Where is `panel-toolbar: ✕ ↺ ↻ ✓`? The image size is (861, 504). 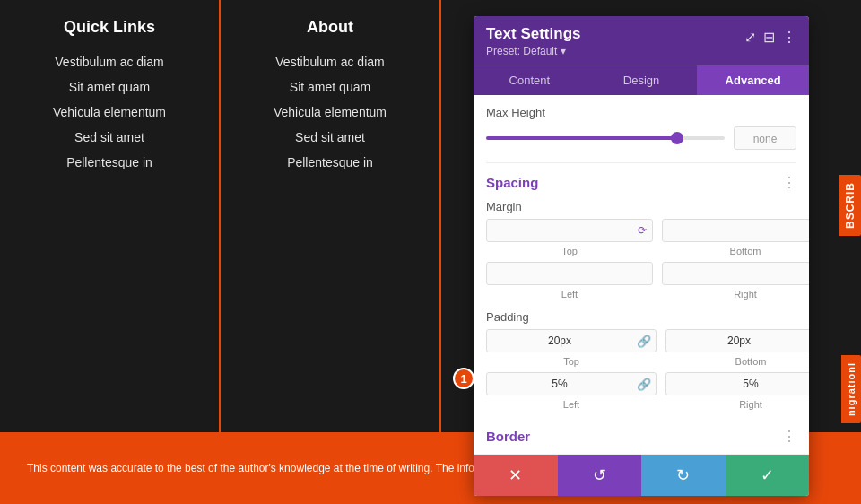
panel-toolbar: ✕ ↺ ↻ ✓ is located at coordinates (641, 475).